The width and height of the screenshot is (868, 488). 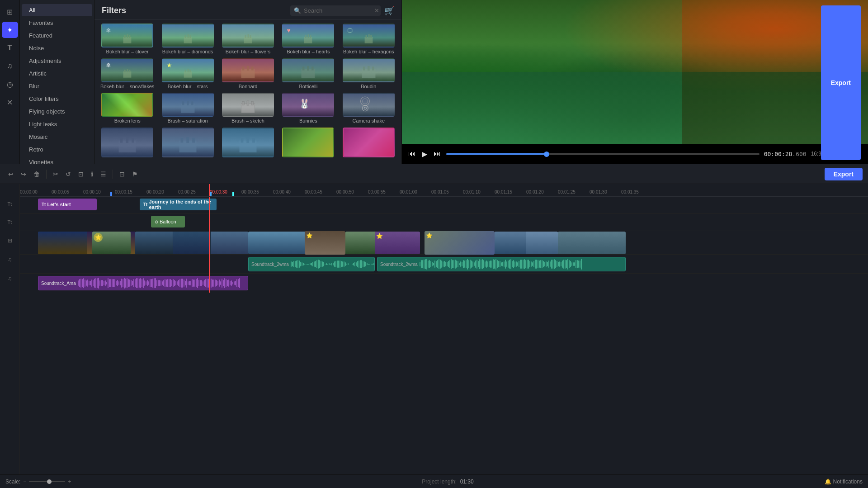 I want to click on timeline-ruler: 00:00:00 00:00:05 00:00:10 00:00:15 00:0…, so click(x=444, y=190).